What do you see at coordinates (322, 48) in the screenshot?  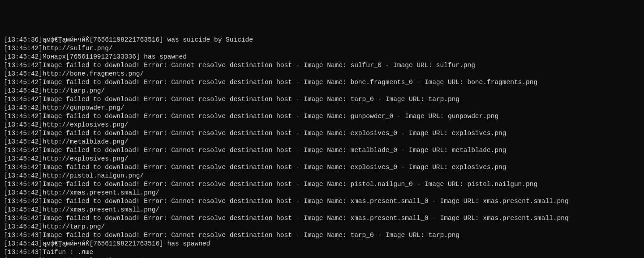 I see `log-line: [13:45:42]http://sulfur.png/` at bounding box center [322, 48].